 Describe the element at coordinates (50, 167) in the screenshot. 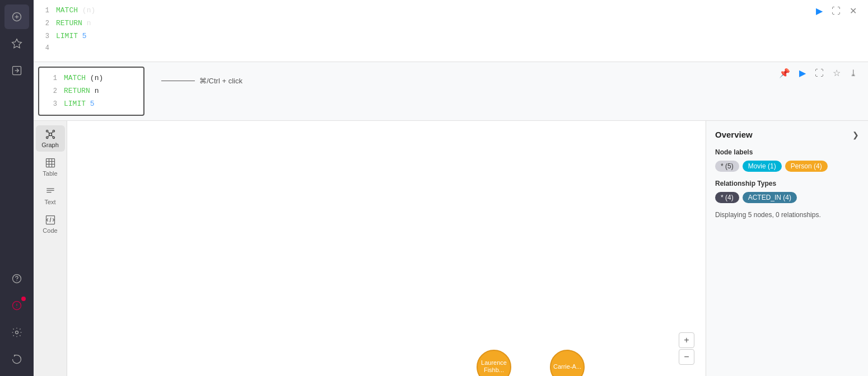

I see `tab-table: Table` at that location.